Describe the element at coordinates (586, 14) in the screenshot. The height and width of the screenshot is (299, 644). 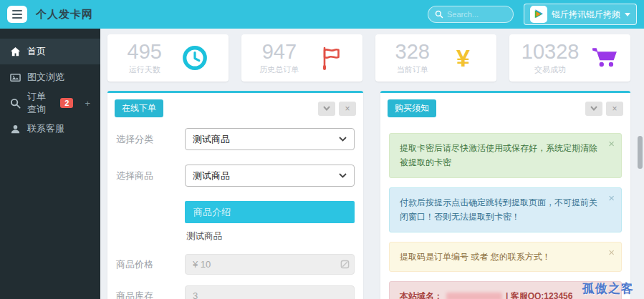
I see `video-button-label: 锟斤拷讯锟斤拷频` at that location.